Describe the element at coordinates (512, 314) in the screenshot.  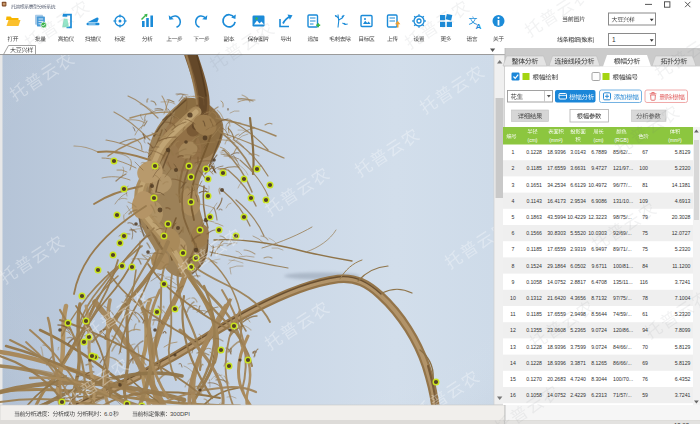
I see `svg-text: 11` at that location.